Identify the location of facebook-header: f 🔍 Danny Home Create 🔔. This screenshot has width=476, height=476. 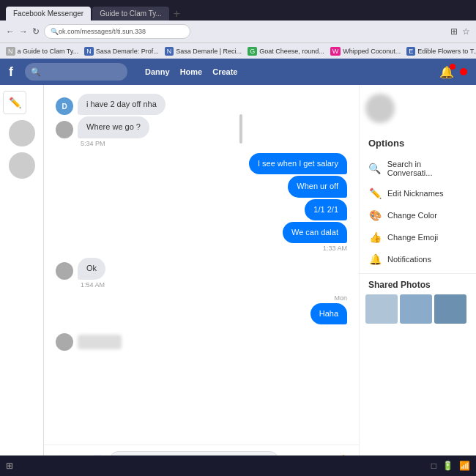
(238, 72).